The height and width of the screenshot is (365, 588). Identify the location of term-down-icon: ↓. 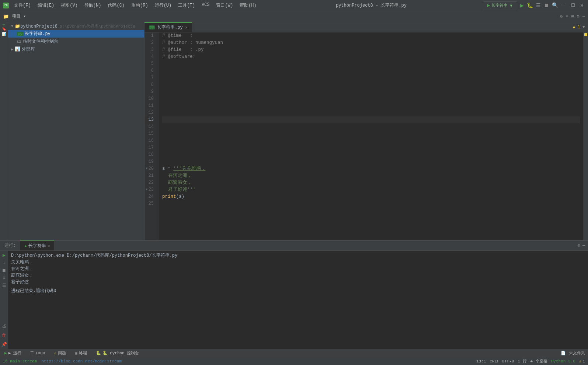
(4, 263).